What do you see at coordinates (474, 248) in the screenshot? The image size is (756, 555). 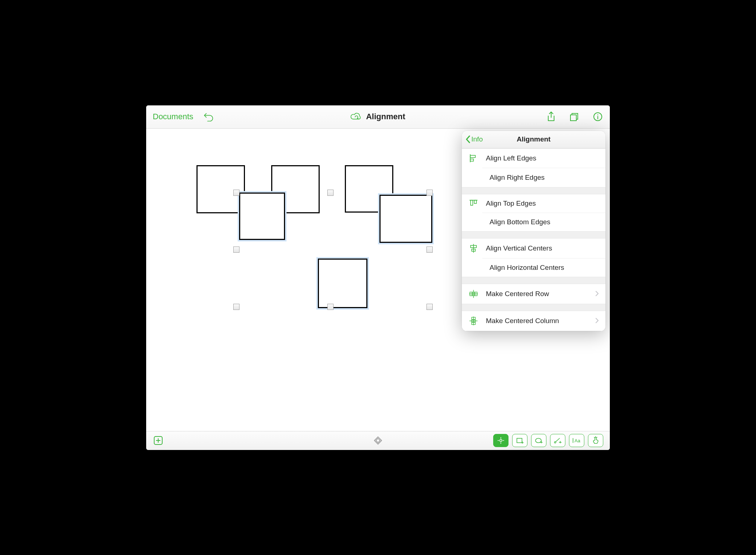 I see `align-vcenter-icon` at bounding box center [474, 248].